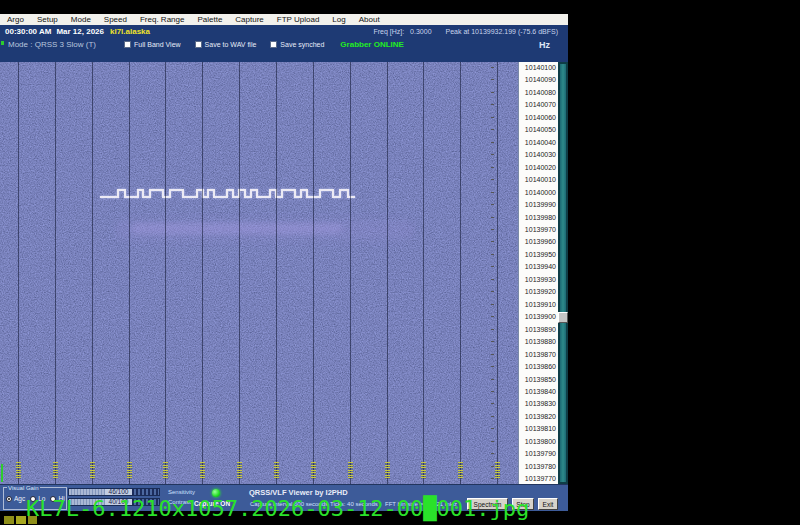  Describe the element at coordinates (24, 488) in the screenshot. I see `visual-gain-label: Visual Gain` at that location.